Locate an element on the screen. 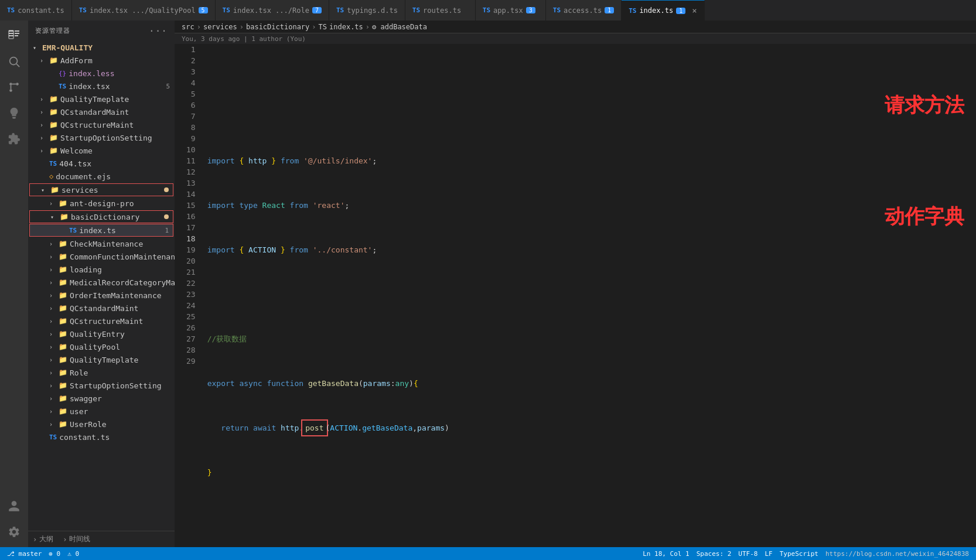 The image size is (976, 560). tree-item-userrole: › 📁 UserRole is located at coordinates (101, 424).